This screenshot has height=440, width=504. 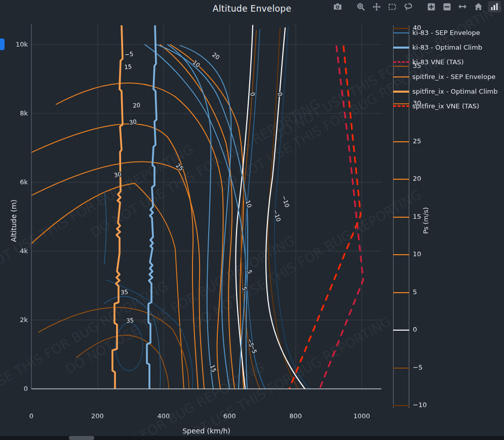 What do you see at coordinates (252, 438) in the screenshot?
I see `horizontal-scrollbar-track` at bounding box center [252, 438].